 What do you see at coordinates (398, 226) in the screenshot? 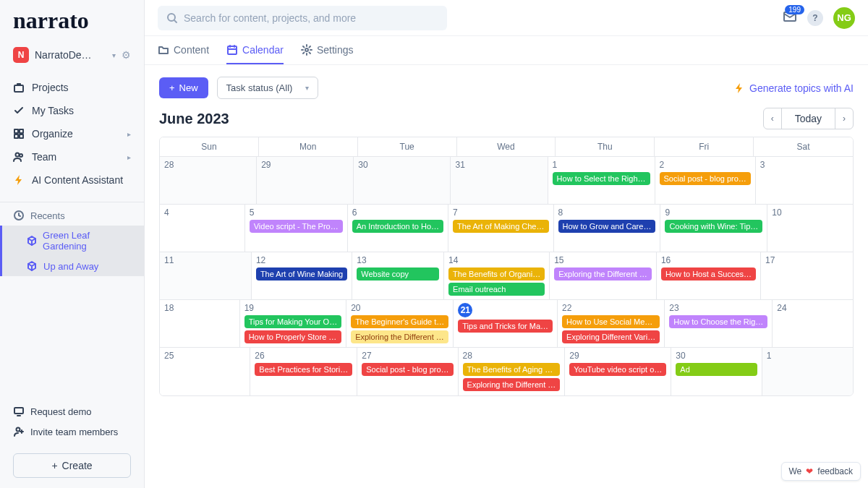
I see `calendar-event: An Introduction to Ho…` at bounding box center [398, 226].